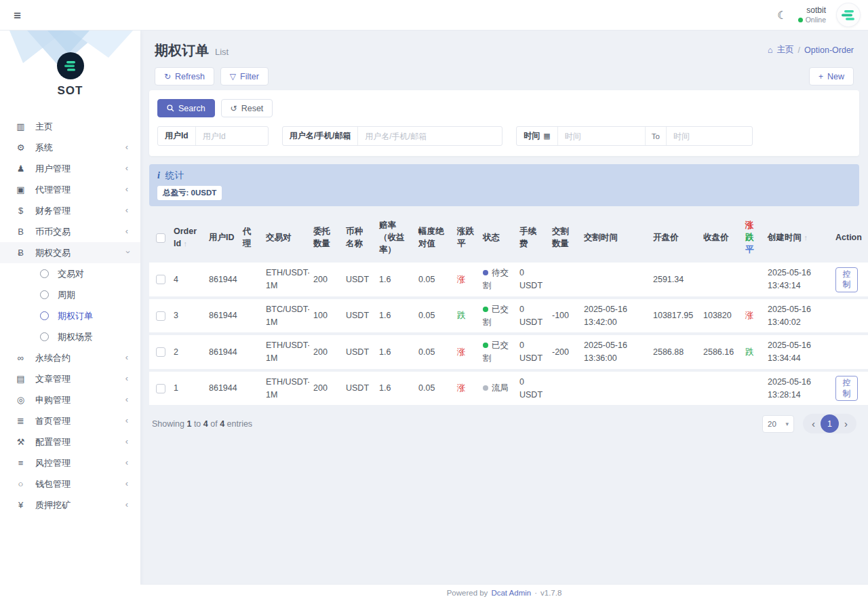  What do you see at coordinates (830, 423) in the screenshot?
I see `page-1-button: 1` at bounding box center [830, 423].